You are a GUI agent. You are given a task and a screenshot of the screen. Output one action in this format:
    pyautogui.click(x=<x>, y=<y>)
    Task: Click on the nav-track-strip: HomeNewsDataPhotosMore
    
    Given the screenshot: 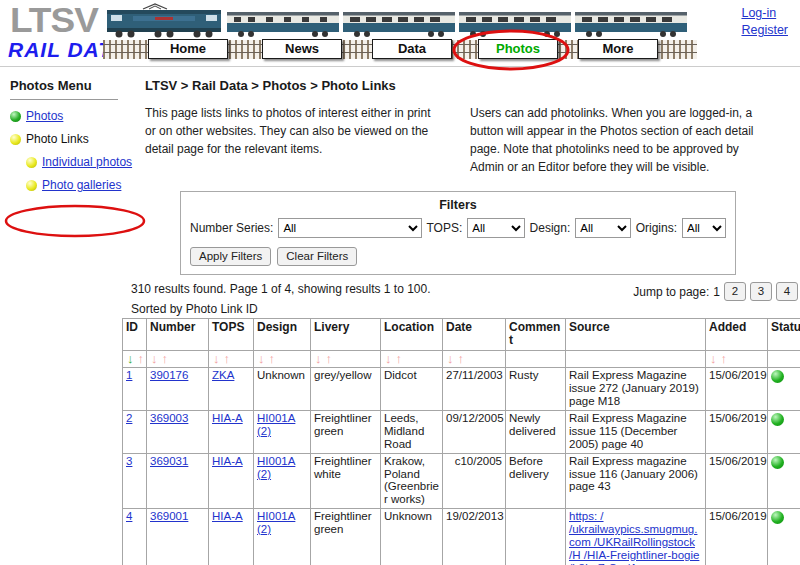 What is the action you would take?
    pyautogui.click(x=400, y=50)
    